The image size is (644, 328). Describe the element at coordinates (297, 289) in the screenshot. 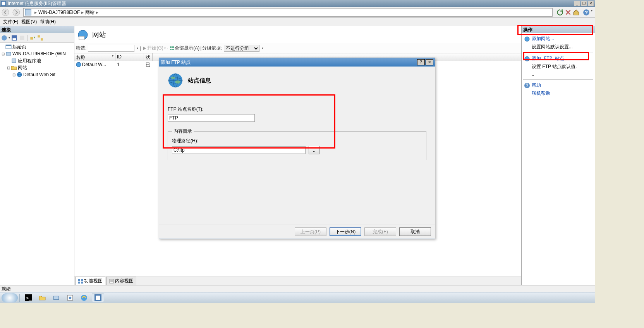

I see `status-bar: 就绪` at that location.